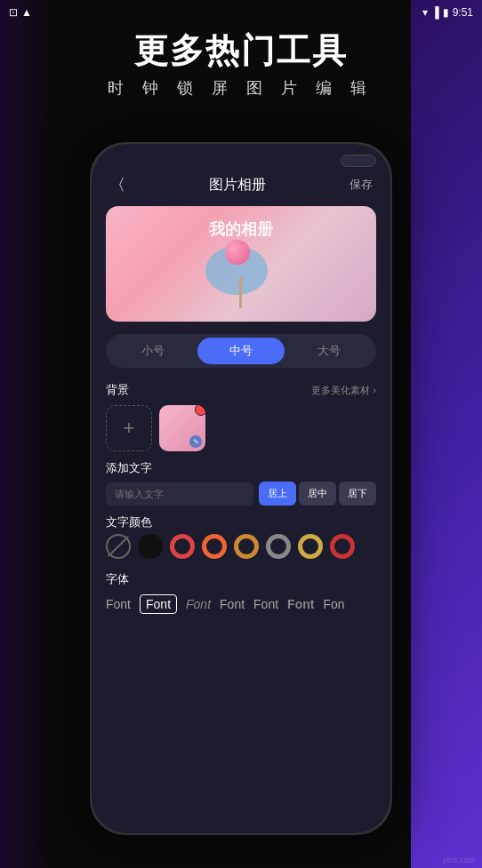 Image resolution: width=482 pixels, height=868 pixels. What do you see at coordinates (20, 12) in the screenshot?
I see `status-left: ⊡ ▲` at bounding box center [20, 12].